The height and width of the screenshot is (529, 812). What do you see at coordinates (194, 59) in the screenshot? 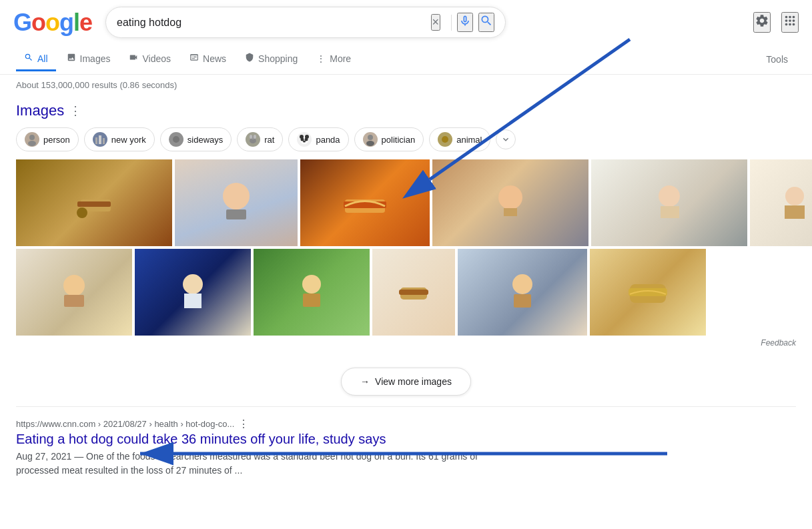
I see `news-icon` at bounding box center [194, 59].